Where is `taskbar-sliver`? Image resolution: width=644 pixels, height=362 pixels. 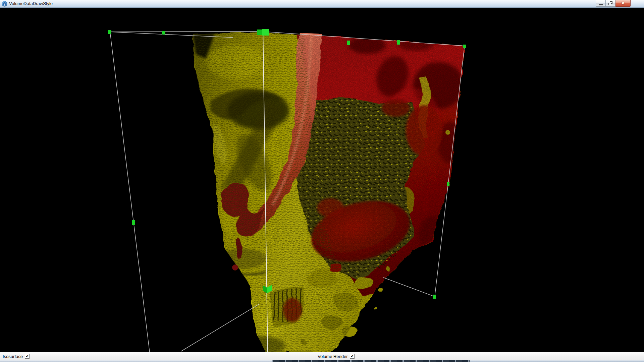
taskbar-sliver is located at coordinates (322, 361).